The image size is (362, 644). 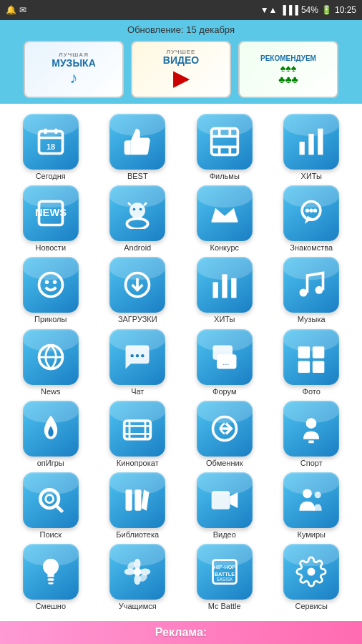 What do you see at coordinates (181, 79) in the screenshot?
I see `play-icon: ▶` at bounding box center [181, 79].